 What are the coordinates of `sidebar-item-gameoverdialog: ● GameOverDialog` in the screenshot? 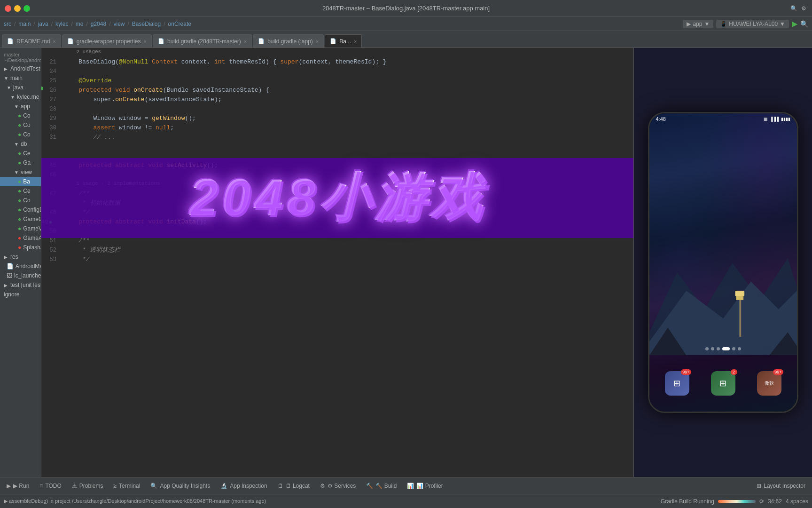 It's located at (21, 219).